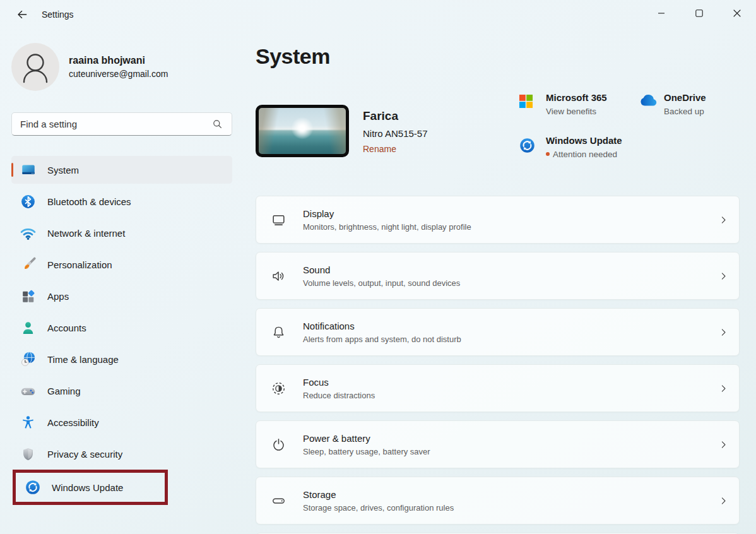 The width and height of the screenshot is (756, 534). What do you see at coordinates (278, 276) in the screenshot?
I see `sound-icon` at bounding box center [278, 276].